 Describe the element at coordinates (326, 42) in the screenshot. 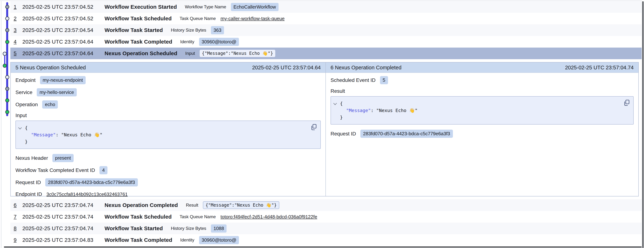

I see `event-row-4: 42025-02-25 UTC 23:57:04.64Workflow Task…` at that location.